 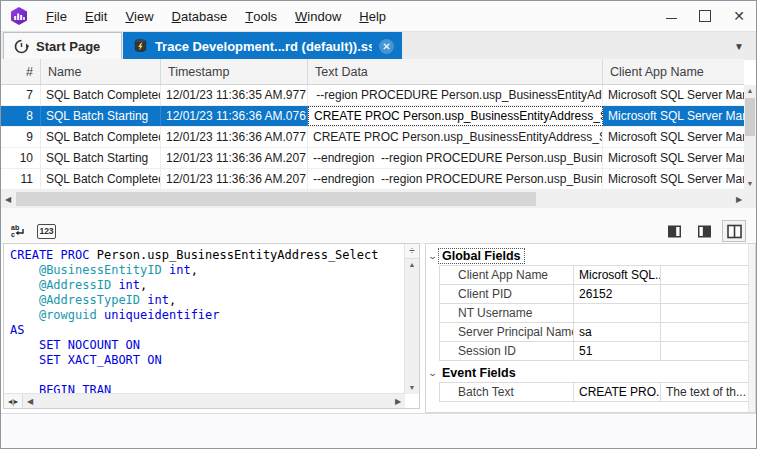 What do you see at coordinates (372, 96) in the screenshot?
I see `table-row: 7SQL Batch Completed12/01/23 11:36:35 AM…` at bounding box center [372, 96].